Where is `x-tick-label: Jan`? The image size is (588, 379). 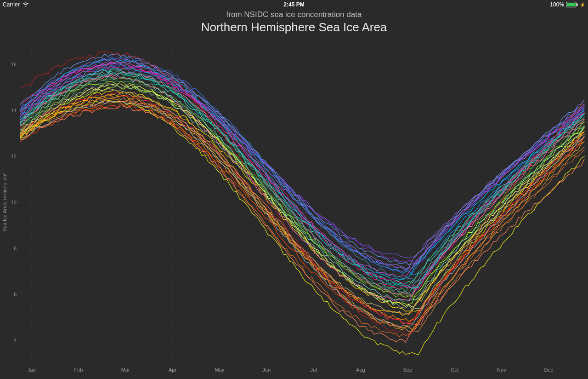 x-tick-label: Jan is located at coordinates (32, 370).